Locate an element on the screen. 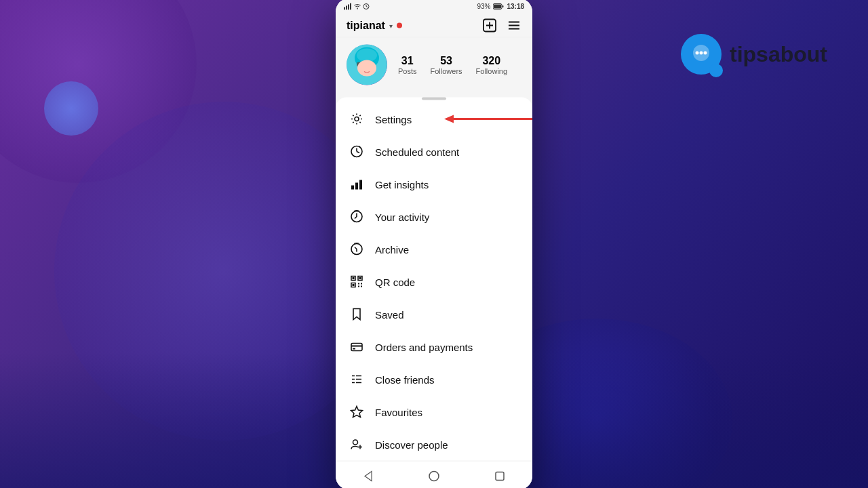 The image size is (868, 488). menu-item-orders: Orders and payments is located at coordinates (434, 347).